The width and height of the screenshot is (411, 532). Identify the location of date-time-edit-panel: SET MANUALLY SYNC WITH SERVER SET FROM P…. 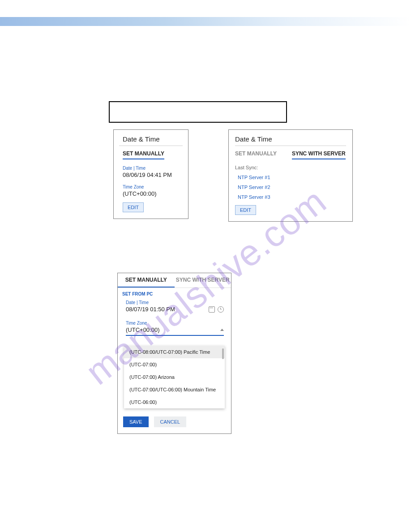
(175, 353).